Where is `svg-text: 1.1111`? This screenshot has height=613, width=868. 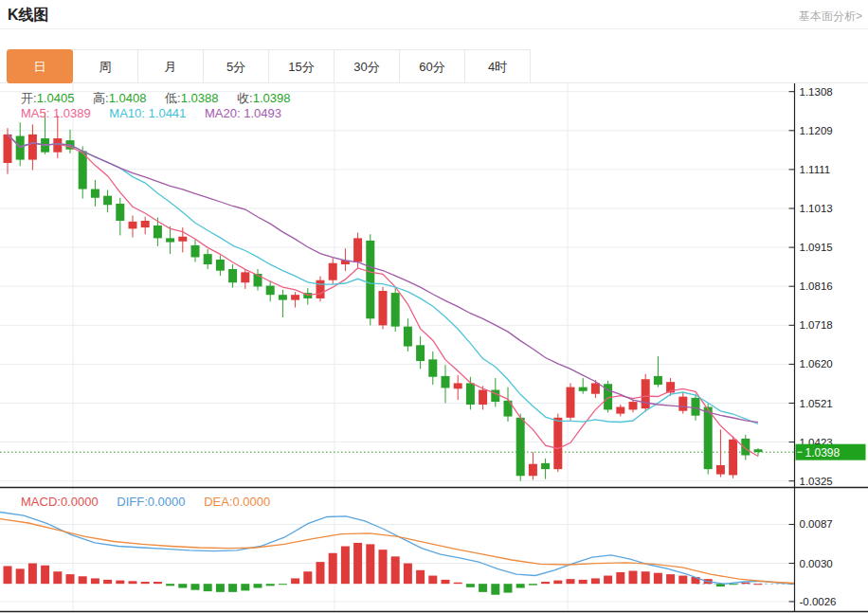
svg-text: 1.1111 is located at coordinates (815, 170).